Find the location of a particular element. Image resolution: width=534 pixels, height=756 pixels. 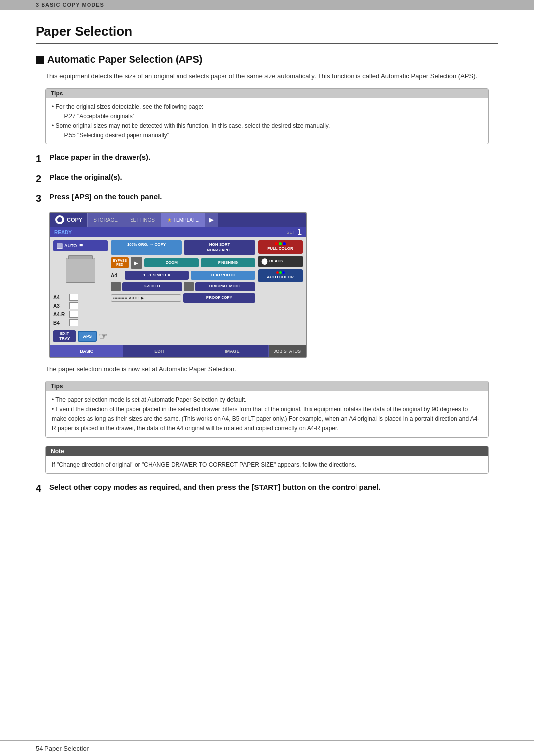

paper-row-a4r: A4-R is located at coordinates (81, 314).